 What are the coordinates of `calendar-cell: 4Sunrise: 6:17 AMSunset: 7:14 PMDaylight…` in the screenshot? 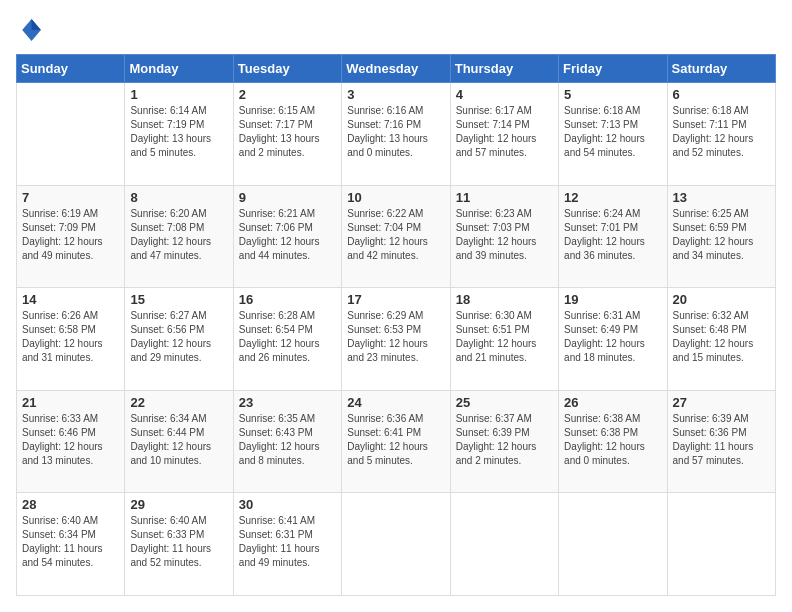 It's located at (504, 134).